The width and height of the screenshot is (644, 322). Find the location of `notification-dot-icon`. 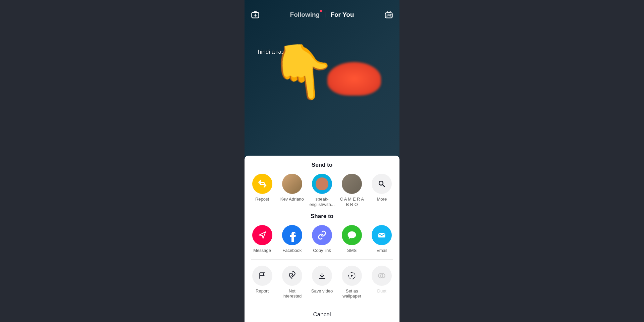

notification-dot-icon is located at coordinates (321, 11).